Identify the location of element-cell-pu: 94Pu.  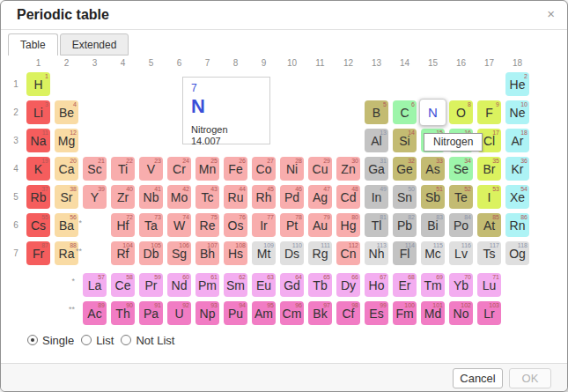
(236, 314).